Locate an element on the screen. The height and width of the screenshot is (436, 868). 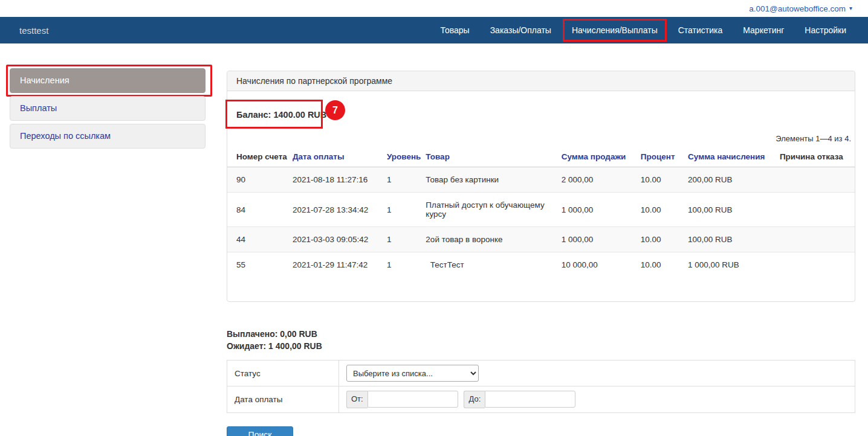
column-header-1: Дата оплаты is located at coordinates (340, 157).